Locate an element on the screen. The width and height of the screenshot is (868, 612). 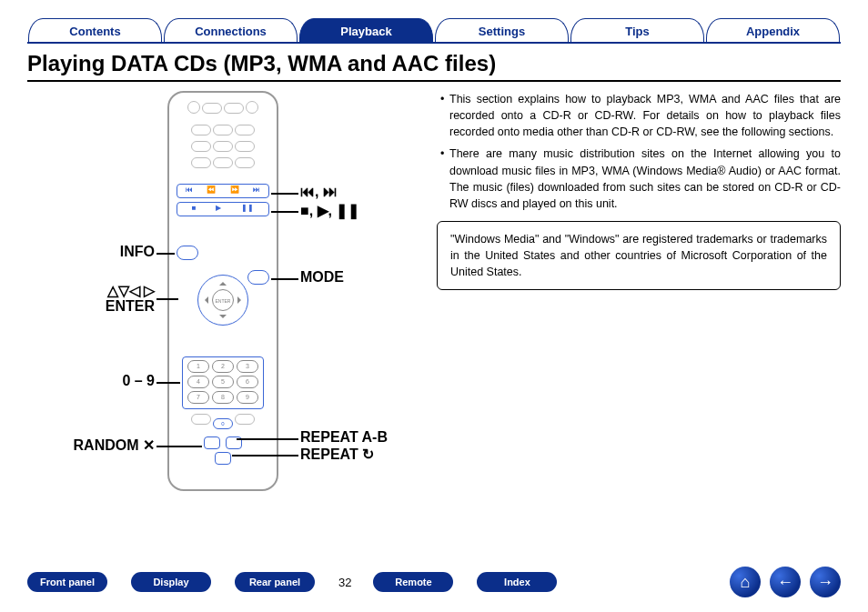
bullet-2: • There are many music distribution site… is located at coordinates (641, 178).